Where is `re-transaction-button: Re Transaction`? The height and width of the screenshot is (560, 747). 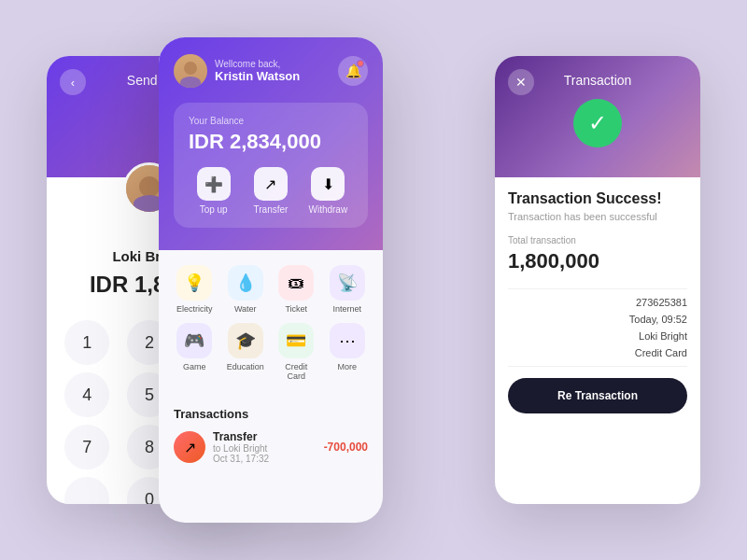
re-transaction-button: Re Transaction is located at coordinates (598, 396).